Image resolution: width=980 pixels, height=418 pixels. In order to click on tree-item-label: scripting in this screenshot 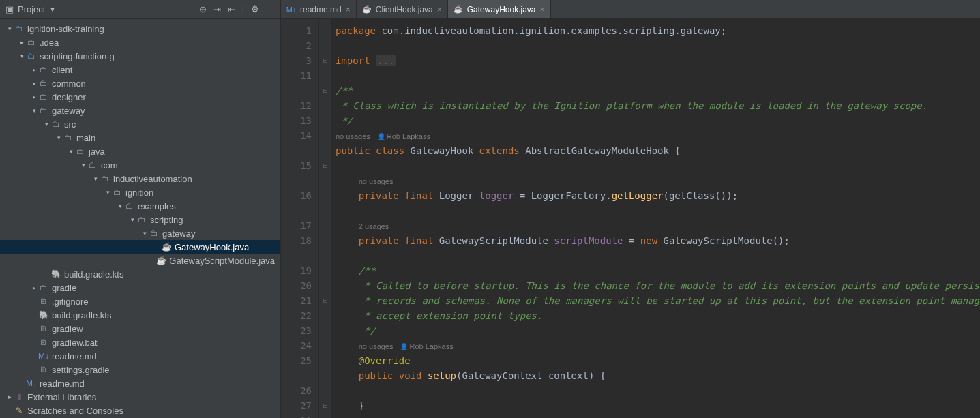, I will do `click(166, 220)`.